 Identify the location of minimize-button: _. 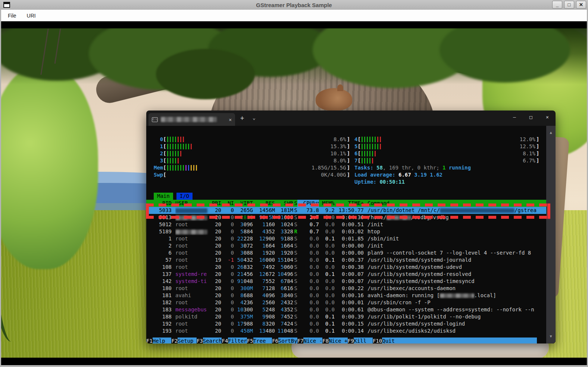
(557, 4).